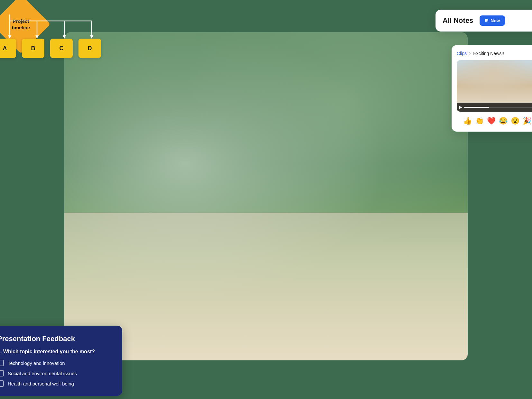 The image size is (532, 399). What do you see at coordinates (515, 121) in the screenshot?
I see `emoji-wow: 😮` at bounding box center [515, 121].